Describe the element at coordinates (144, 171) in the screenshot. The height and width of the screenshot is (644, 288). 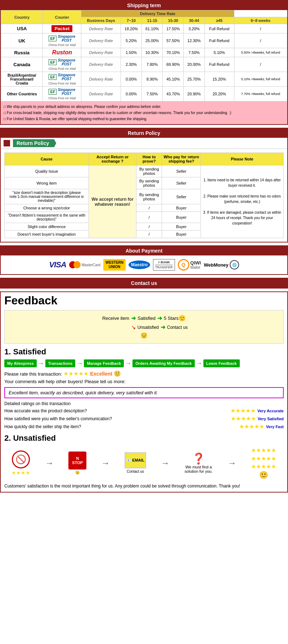
I see `table-row: Quality Issue We accept return for whate…` at that location.